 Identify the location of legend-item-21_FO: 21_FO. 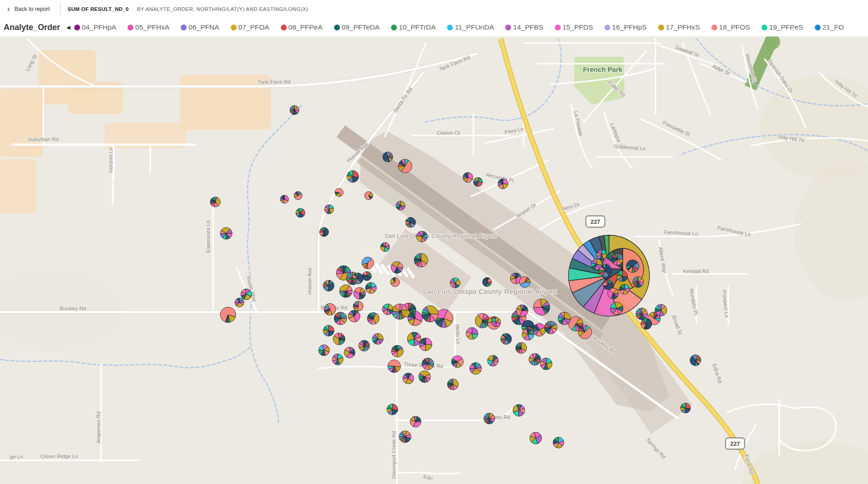
(829, 27).